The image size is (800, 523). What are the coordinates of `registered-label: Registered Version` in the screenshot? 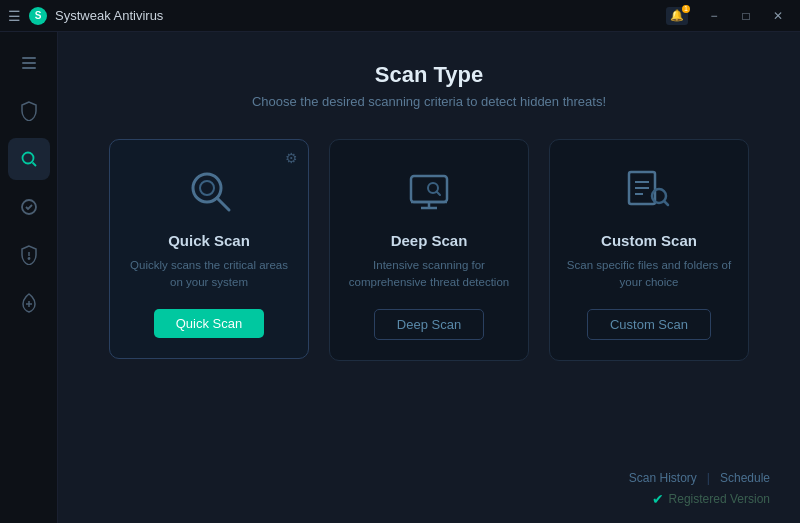 It's located at (720, 499).